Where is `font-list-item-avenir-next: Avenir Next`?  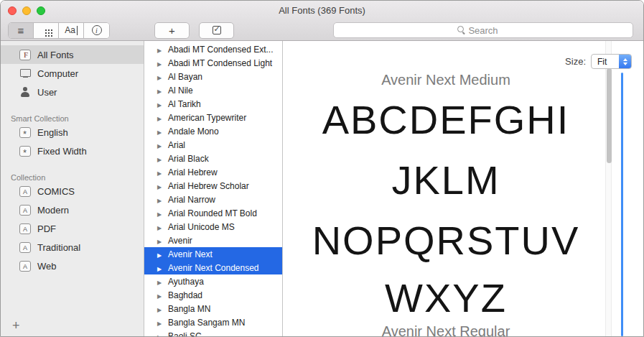
font-list-item-avenir-next: Avenir Next is located at coordinates (213, 254).